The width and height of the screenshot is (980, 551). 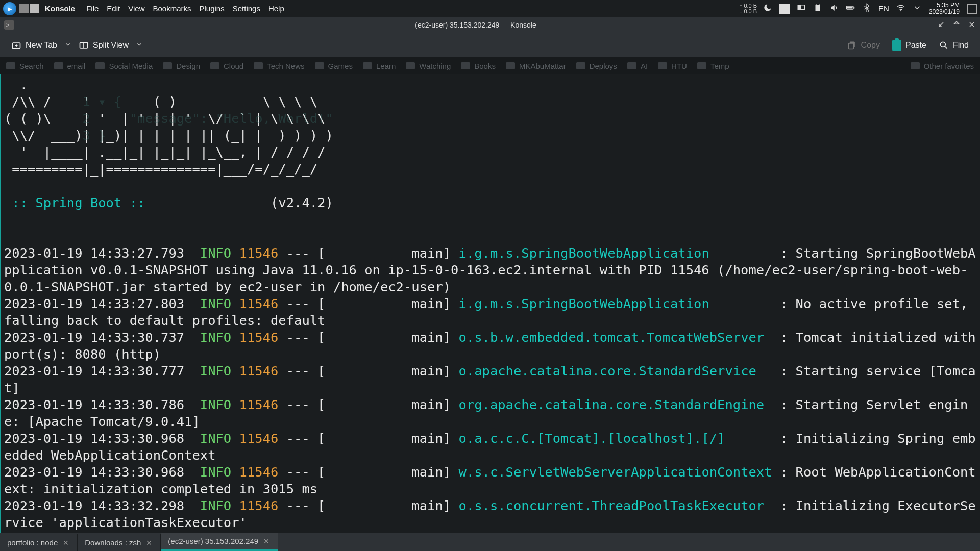 What do you see at coordinates (801, 9) in the screenshot?
I see `desktop-switch-icon` at bounding box center [801, 9].